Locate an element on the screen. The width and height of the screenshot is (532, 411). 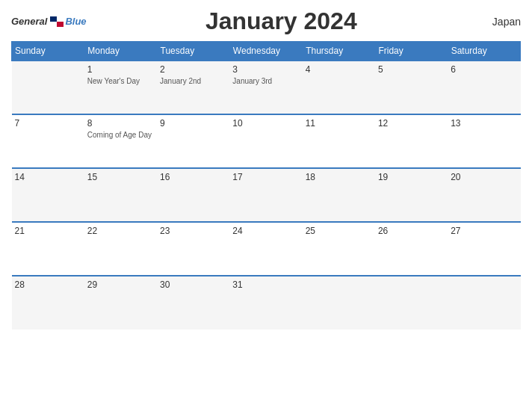
day-number: 28 is located at coordinates (48, 285).